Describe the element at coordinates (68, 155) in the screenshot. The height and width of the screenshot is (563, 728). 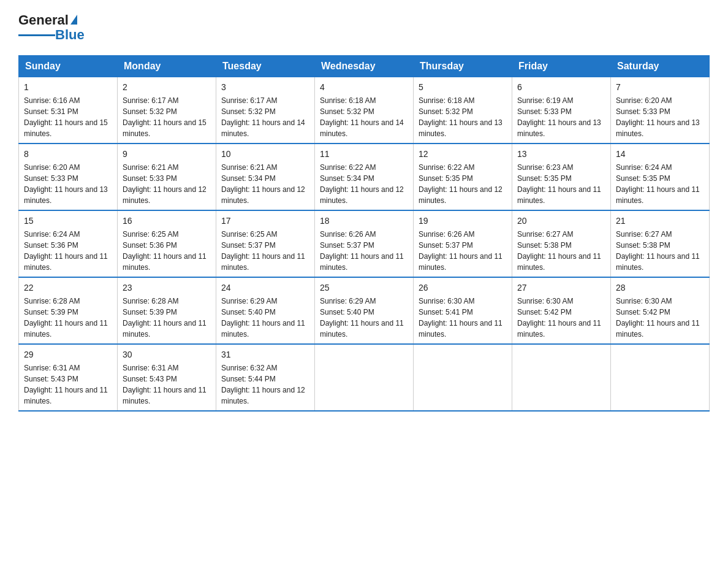
I see `day-number: 8` at that location.